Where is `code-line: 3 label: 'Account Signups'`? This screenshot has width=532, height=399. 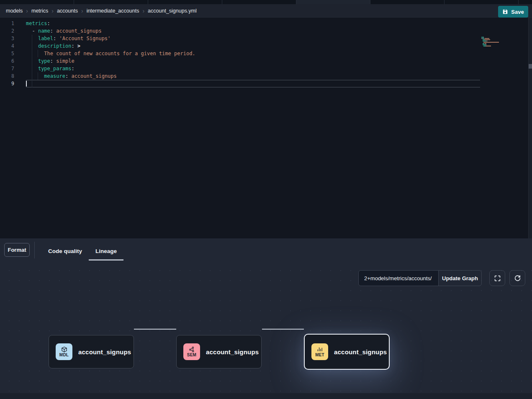
code-line: 3 label: 'Account Signups' is located at coordinates (266, 38).